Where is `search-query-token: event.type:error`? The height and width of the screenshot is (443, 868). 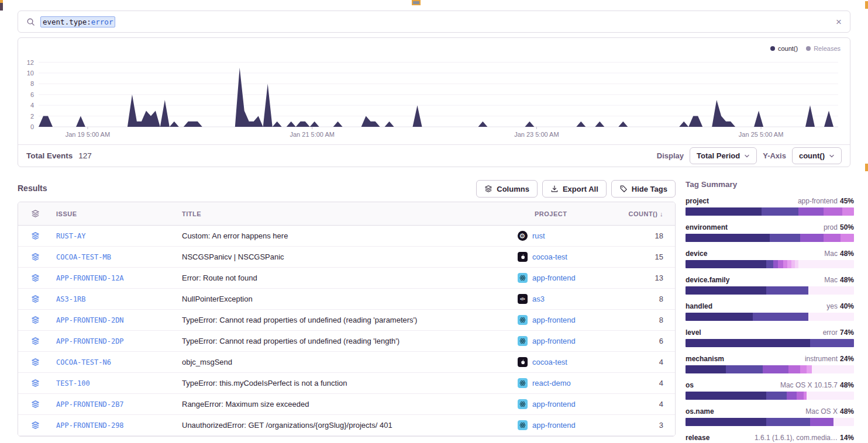 search-query-token: event.type:error is located at coordinates (78, 22).